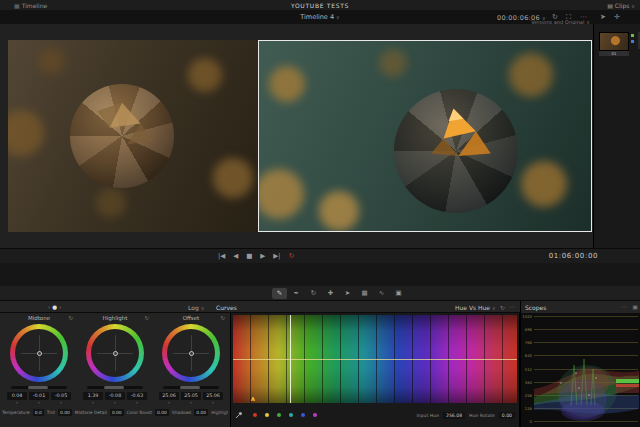 This screenshot has width=640, height=427. What do you see at coordinates (580, 370) in the screenshot?
I see `waveform-display` at bounding box center [580, 370].